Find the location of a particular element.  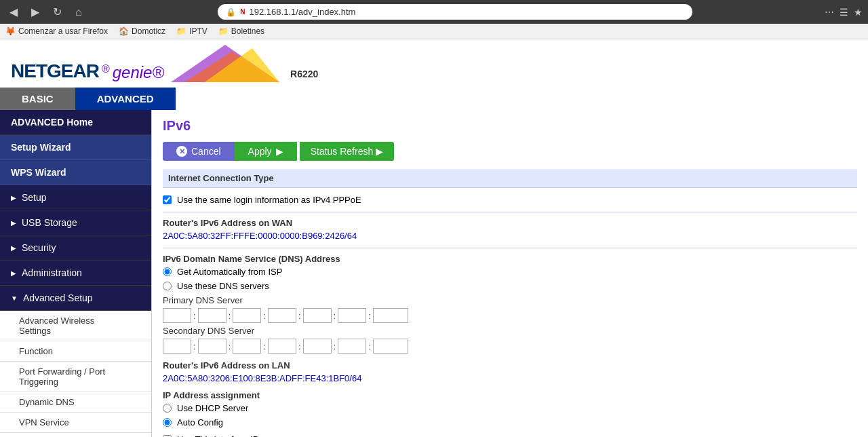

back-button: ◀ is located at coordinates (14, 12).